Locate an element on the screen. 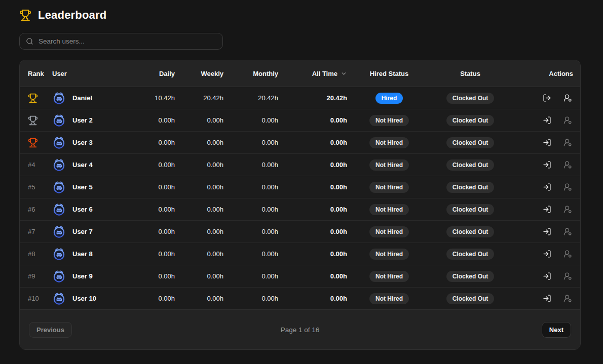 The width and height of the screenshot is (603, 364). table-row: Daniel 10.42h 20.42h 20.42h 20.42h Hired… is located at coordinates (300, 98).